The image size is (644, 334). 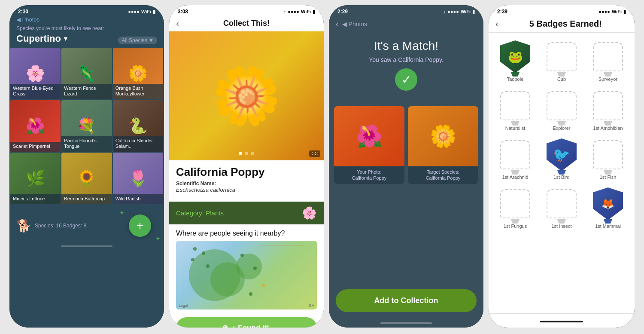 I want to click on badge-notch-naturalist, so click(x=515, y=123).